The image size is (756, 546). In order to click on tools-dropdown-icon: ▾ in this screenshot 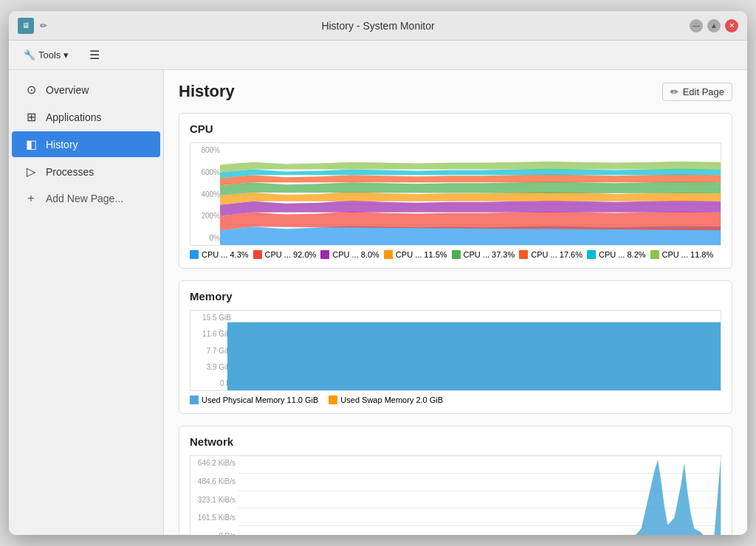, I will do `click(66, 55)`.